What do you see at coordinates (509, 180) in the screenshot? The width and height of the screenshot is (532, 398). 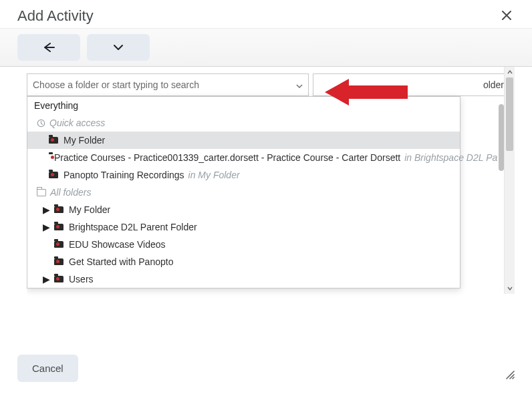 I see `scrollbar-track` at bounding box center [509, 180].